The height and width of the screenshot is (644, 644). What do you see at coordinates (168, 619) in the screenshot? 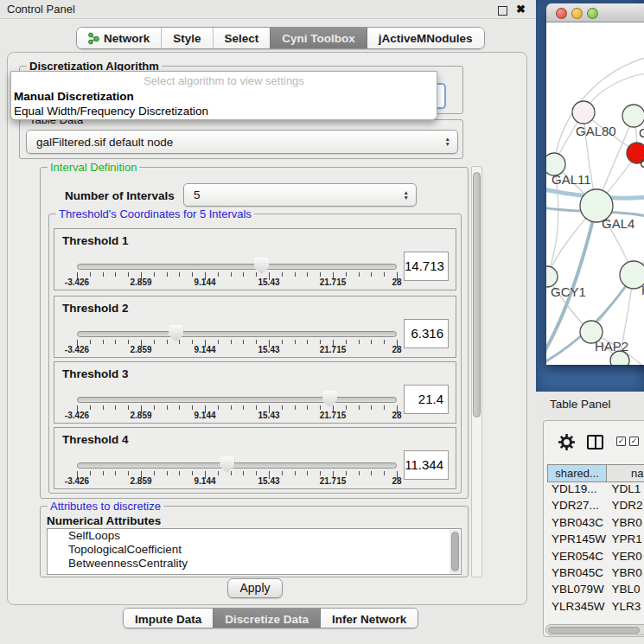
I see `tab-label: Impute Data` at bounding box center [168, 619].